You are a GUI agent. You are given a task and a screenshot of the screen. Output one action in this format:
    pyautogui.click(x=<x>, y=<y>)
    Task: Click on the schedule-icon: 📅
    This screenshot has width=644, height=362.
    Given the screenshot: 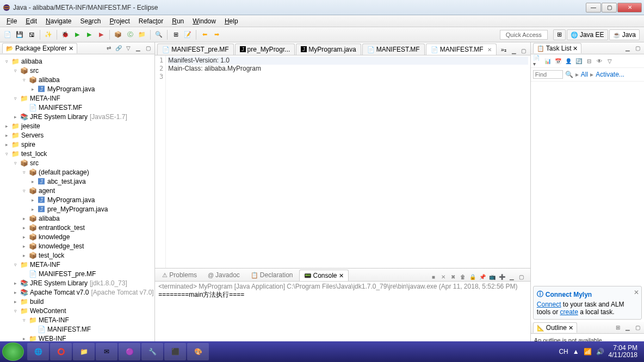 What is the action you would take?
    pyautogui.click(x=558, y=61)
    